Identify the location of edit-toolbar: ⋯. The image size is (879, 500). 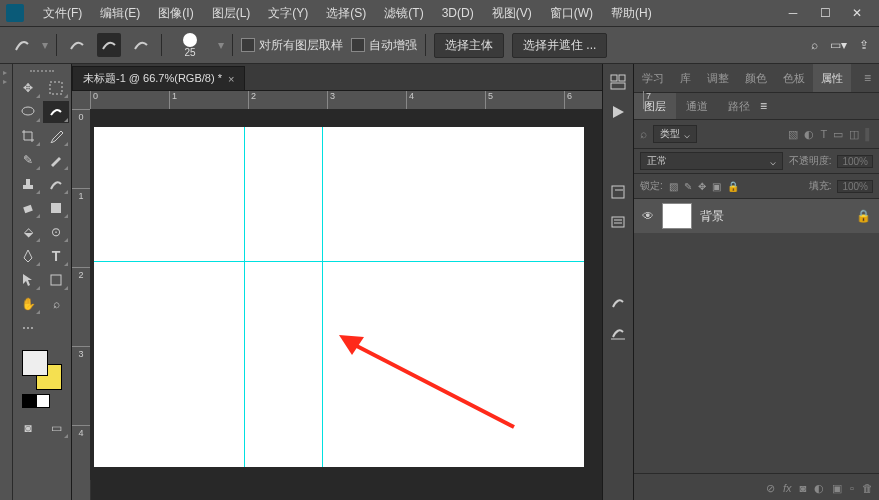
(28, 328).